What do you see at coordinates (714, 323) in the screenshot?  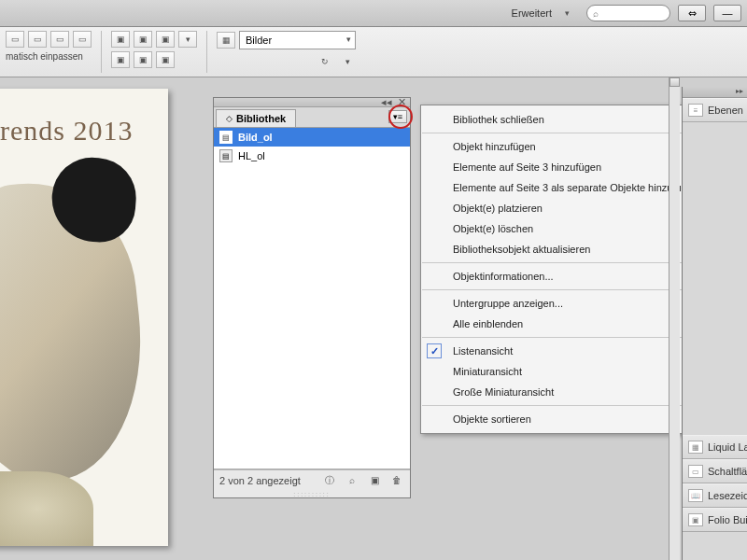 I see `right-panel-dock: ▸▸ ≡Ebenen ▦Liquid Layer ▭Schaltfläc 📖Le…` at bounding box center [714, 323].